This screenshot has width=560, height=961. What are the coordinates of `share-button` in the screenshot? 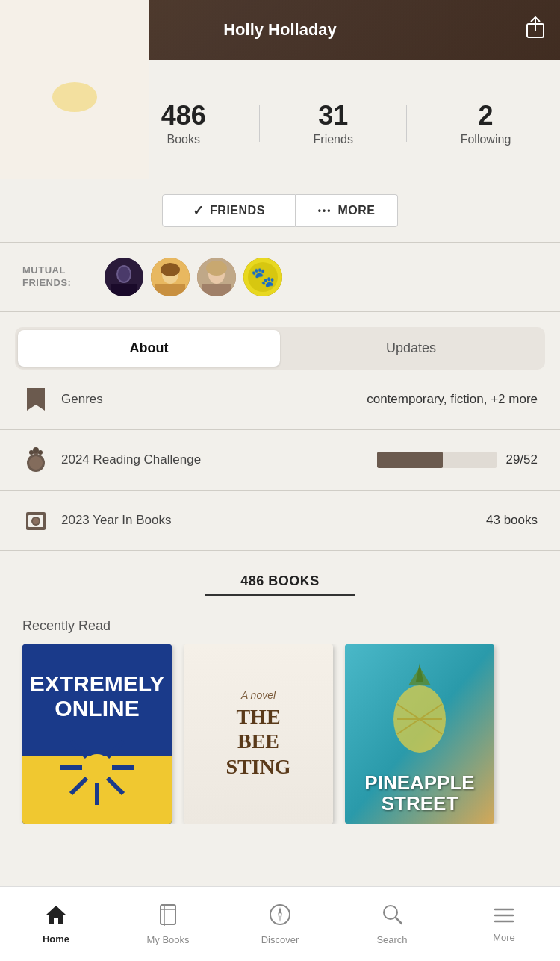 It's located at (535, 30).